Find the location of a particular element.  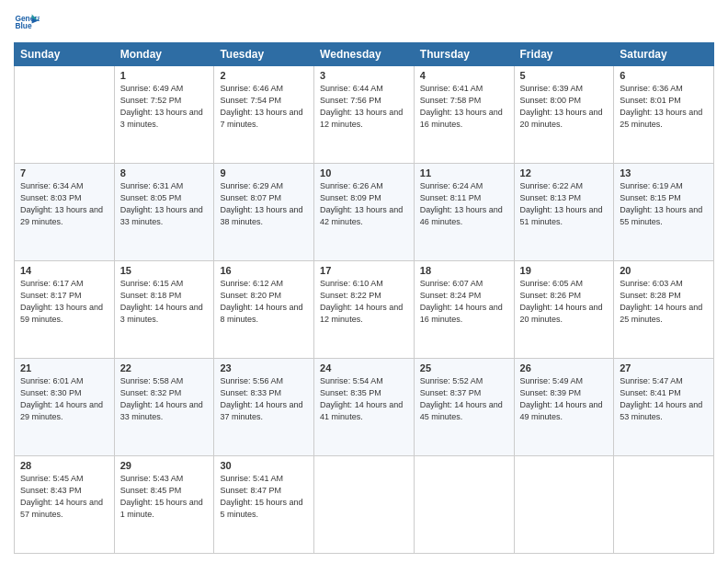

day-info: Sunrise: 6:29 AMSunset: 8:07 PMDaylight:… is located at coordinates (264, 204).